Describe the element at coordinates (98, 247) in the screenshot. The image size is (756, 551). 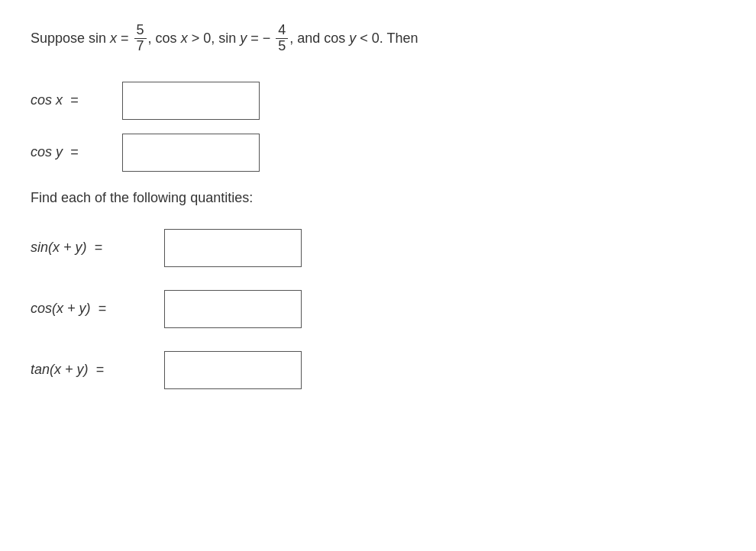
I see `sin-xy-label: sin(x + y) =` at that location.